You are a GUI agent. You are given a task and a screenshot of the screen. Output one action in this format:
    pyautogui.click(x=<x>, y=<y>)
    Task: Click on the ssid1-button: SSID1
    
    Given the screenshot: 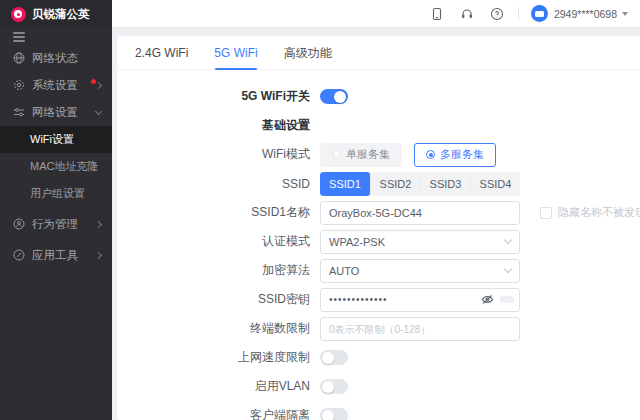 What is the action you would take?
    pyautogui.click(x=345, y=184)
    